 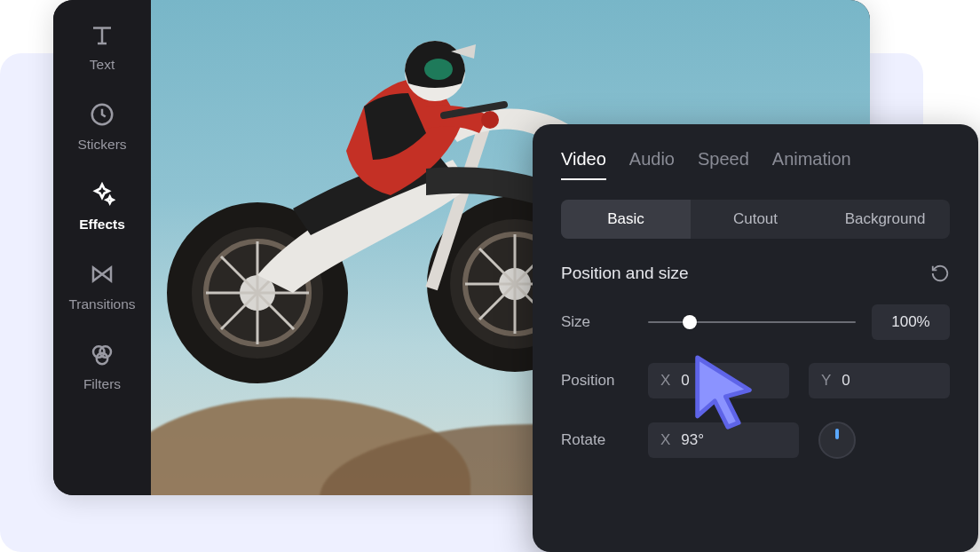 I want to click on subtab-background: Background, so click(x=885, y=219).